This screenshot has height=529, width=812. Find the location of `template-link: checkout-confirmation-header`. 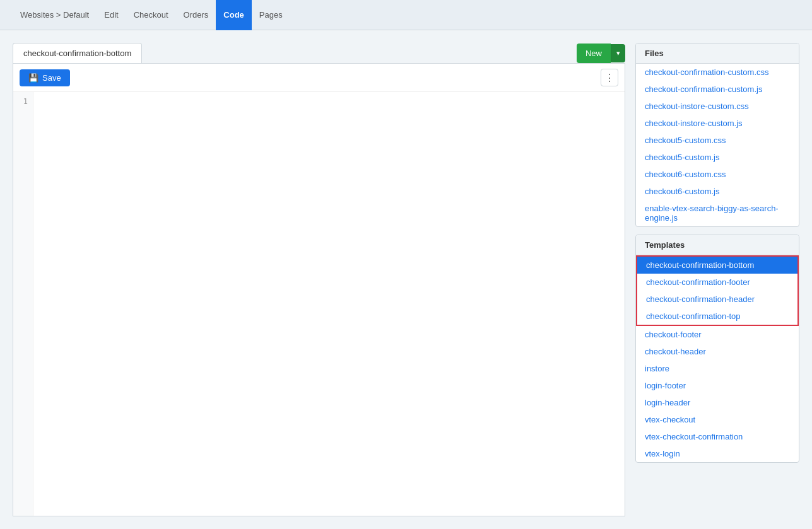

template-link: checkout-confirmation-header is located at coordinates (700, 299).